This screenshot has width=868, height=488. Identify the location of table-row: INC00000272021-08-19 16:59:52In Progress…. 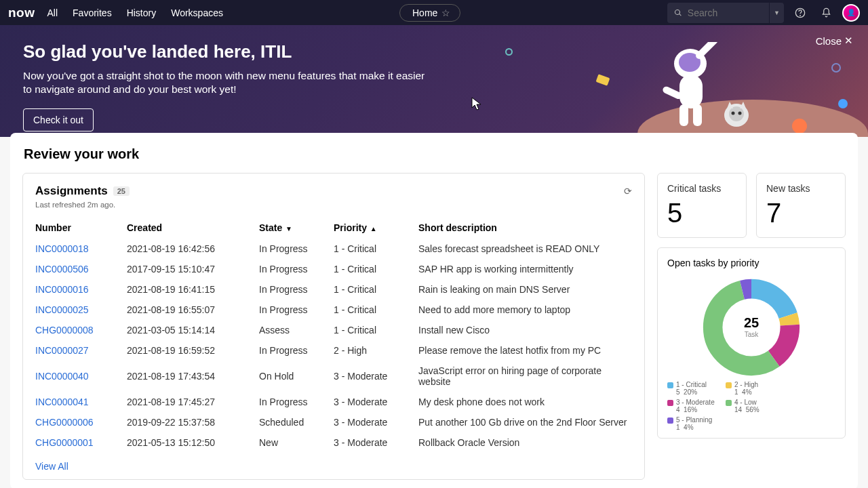
(334, 350).